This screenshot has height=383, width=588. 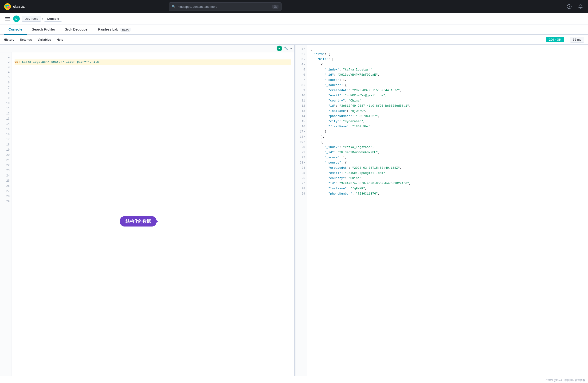 I want to click on breadcrumb-bar: D Dev Tools › Console, so click(x=294, y=19).